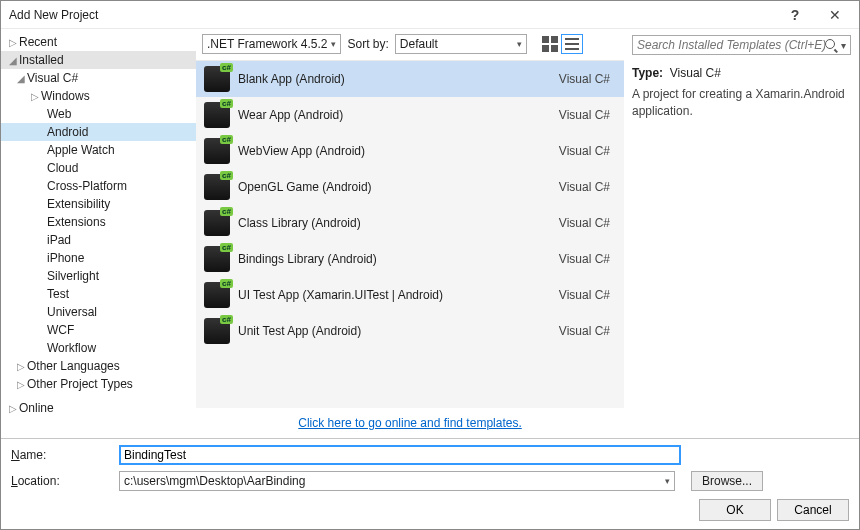  Describe the element at coordinates (410, 115) in the screenshot. I see `template-row: Wear App (Android)Visual C#` at that location.